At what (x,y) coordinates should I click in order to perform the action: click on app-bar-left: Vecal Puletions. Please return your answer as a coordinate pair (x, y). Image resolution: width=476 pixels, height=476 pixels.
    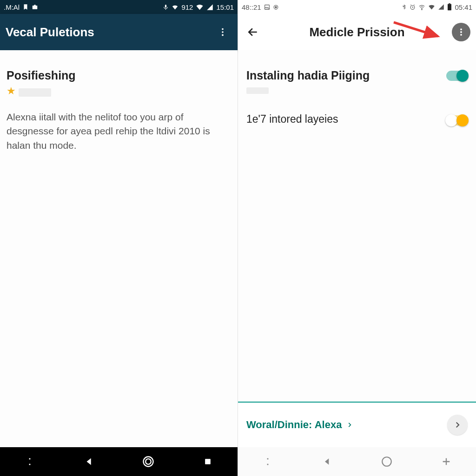
    Looking at the image, I should click on (119, 32).